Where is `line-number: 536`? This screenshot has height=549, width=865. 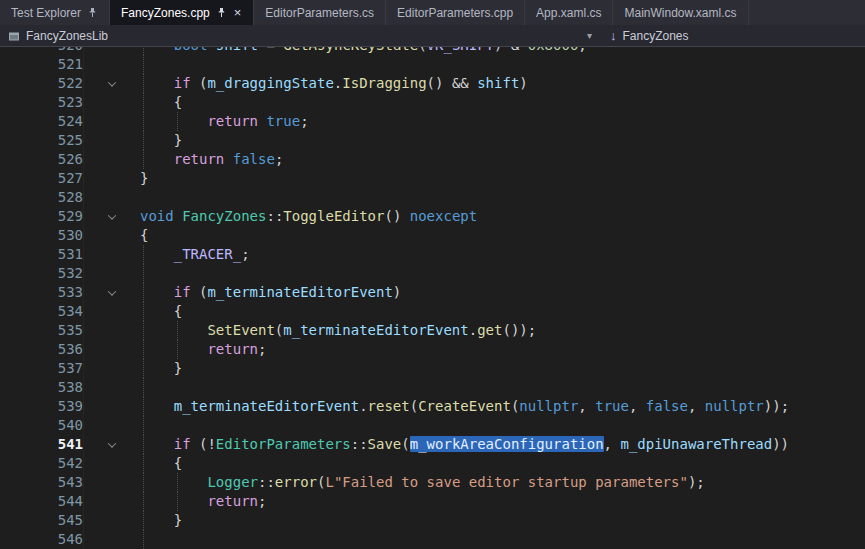
line-number: 536 is located at coordinates (42, 350).